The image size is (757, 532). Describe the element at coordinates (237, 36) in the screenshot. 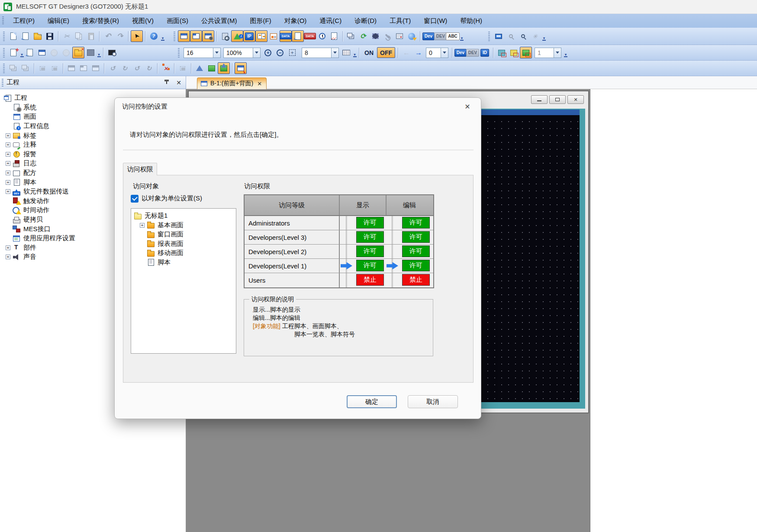

I see `system-information-button` at that location.